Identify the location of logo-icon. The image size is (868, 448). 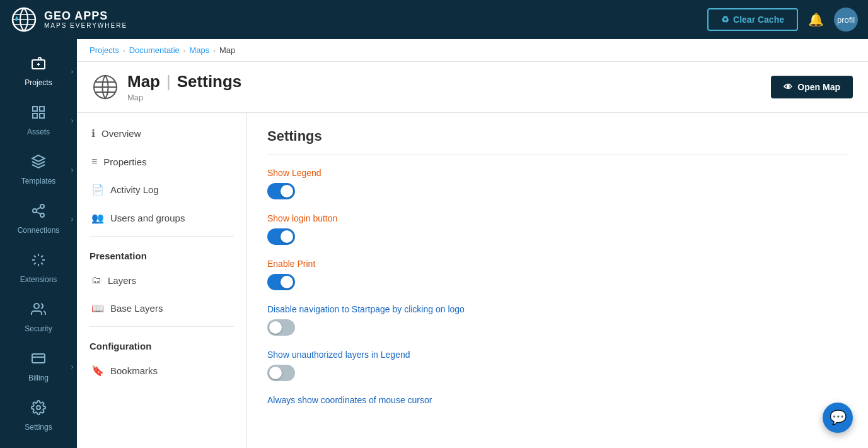
(24, 20).